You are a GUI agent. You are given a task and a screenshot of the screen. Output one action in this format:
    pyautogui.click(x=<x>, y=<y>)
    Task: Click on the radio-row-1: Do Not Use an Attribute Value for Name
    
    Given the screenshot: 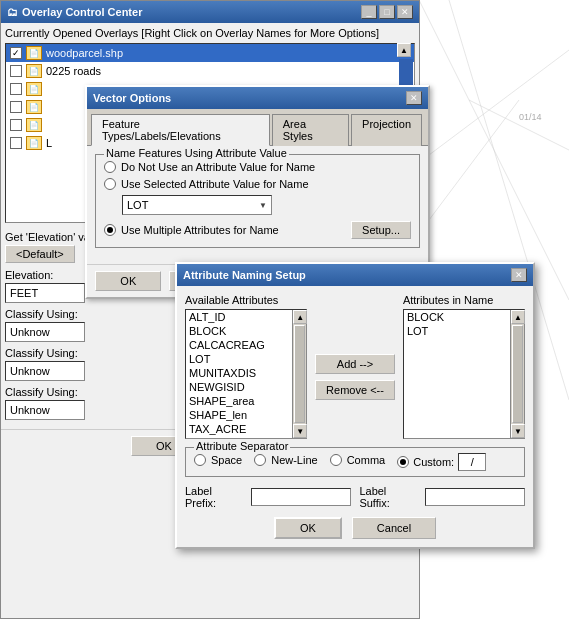 What is the action you would take?
    pyautogui.click(x=258, y=167)
    